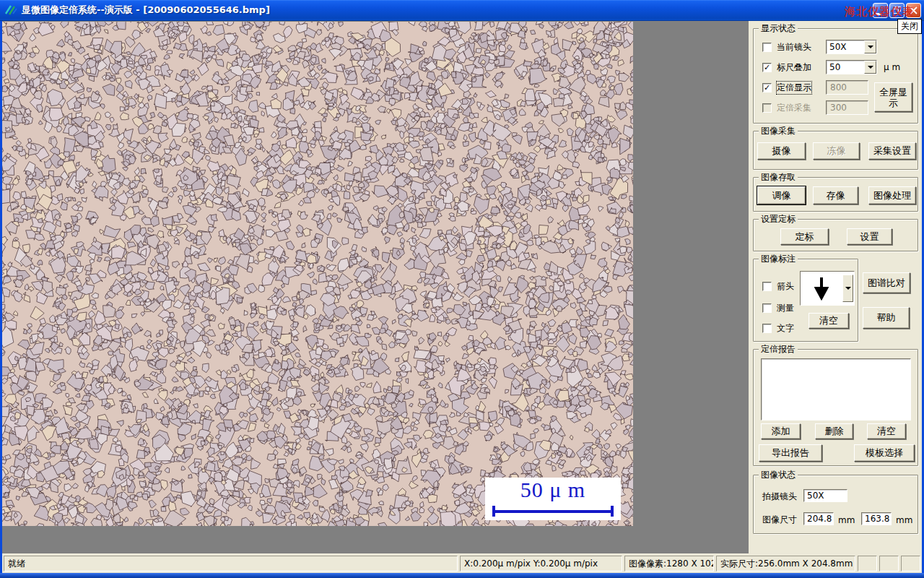  What do you see at coordinates (897, 10) in the screenshot?
I see `restore-icon` at bounding box center [897, 10].